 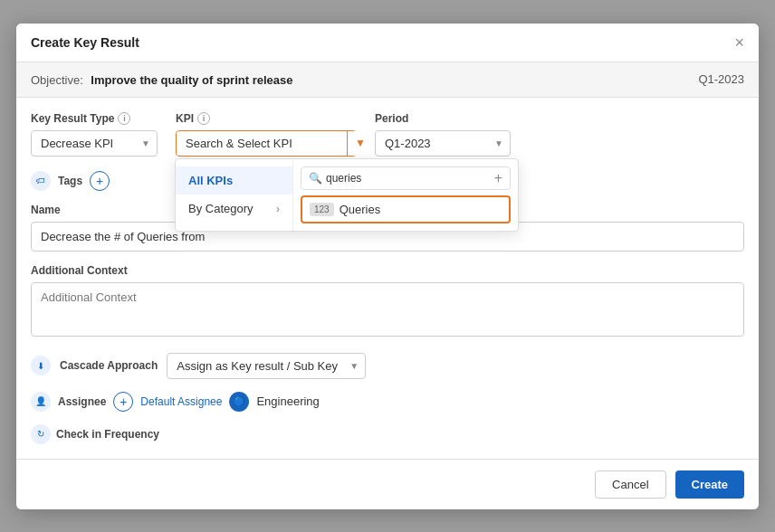 What do you see at coordinates (100, 181) in the screenshot?
I see `tags-add-button: +` at bounding box center [100, 181].